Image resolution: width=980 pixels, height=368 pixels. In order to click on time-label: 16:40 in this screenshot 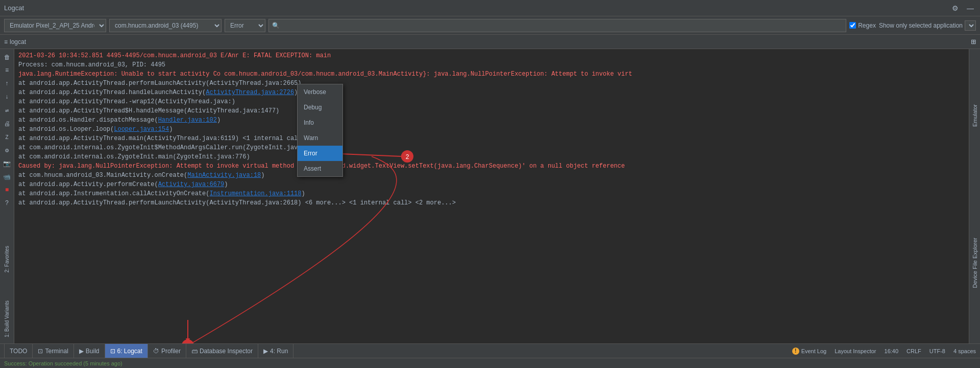, I will do `click(892, 351)`.